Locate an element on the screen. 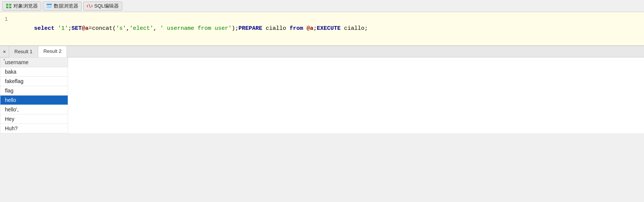 This screenshot has width=644, height=202. result-tbody: bakafakeflagflaghellohello',HeyHuh? is located at coordinates (34, 100).